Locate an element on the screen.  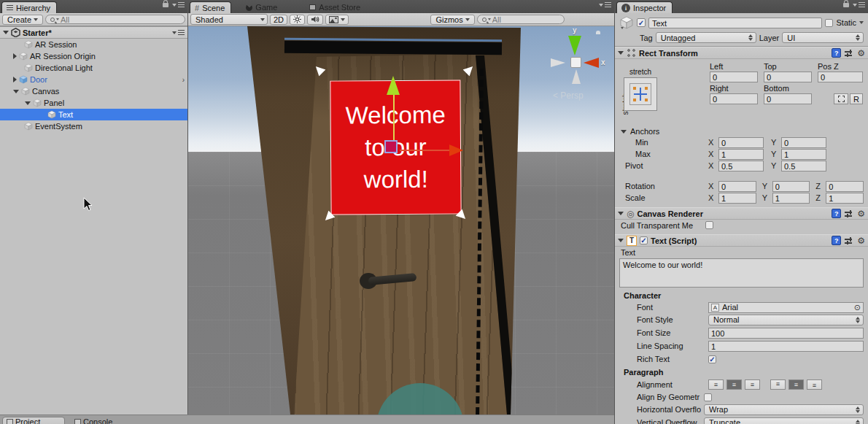
hierarchy-item-text: Text is located at coordinates (93, 115).